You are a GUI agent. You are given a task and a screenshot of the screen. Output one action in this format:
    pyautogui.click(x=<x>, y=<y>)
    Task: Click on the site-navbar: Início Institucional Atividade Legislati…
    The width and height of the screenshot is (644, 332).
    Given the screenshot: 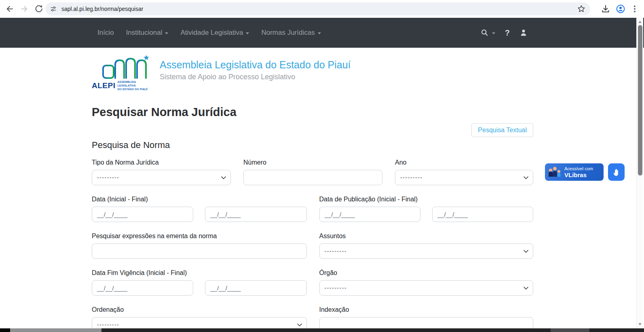 What is the action you would take?
    pyautogui.click(x=322, y=33)
    